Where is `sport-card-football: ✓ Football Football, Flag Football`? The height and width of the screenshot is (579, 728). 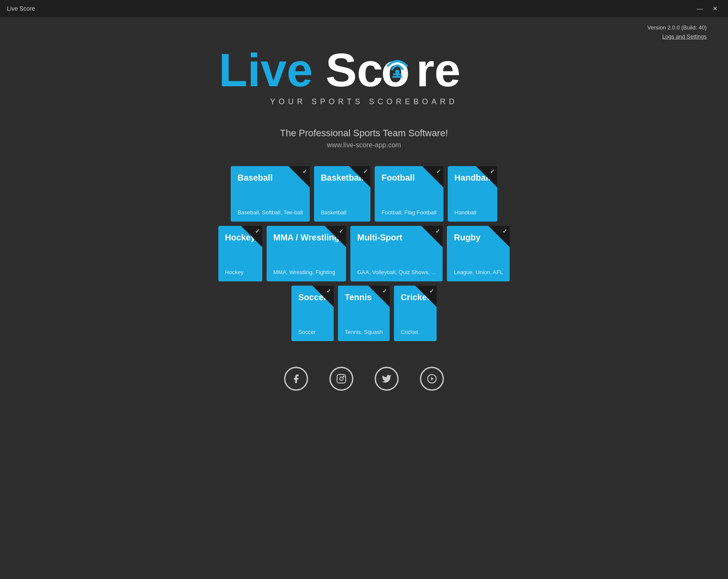
sport-card-football: ✓ Football Football, Flag Football is located at coordinates (409, 194).